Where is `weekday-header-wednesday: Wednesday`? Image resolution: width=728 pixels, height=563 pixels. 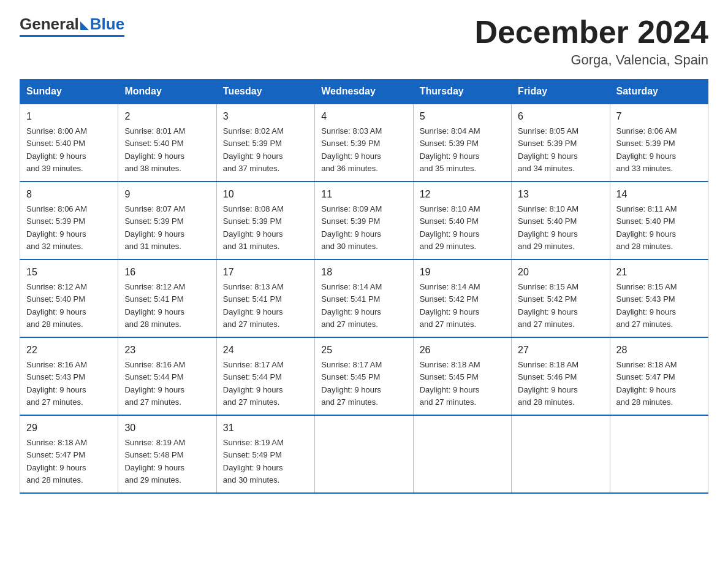
weekday-header-wednesday: Wednesday is located at coordinates (364, 92).